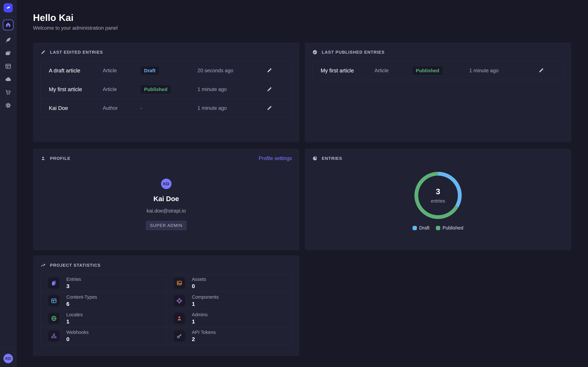  Describe the element at coordinates (229, 318) in the screenshot. I see `stat-admins: Admins 1` at that location.